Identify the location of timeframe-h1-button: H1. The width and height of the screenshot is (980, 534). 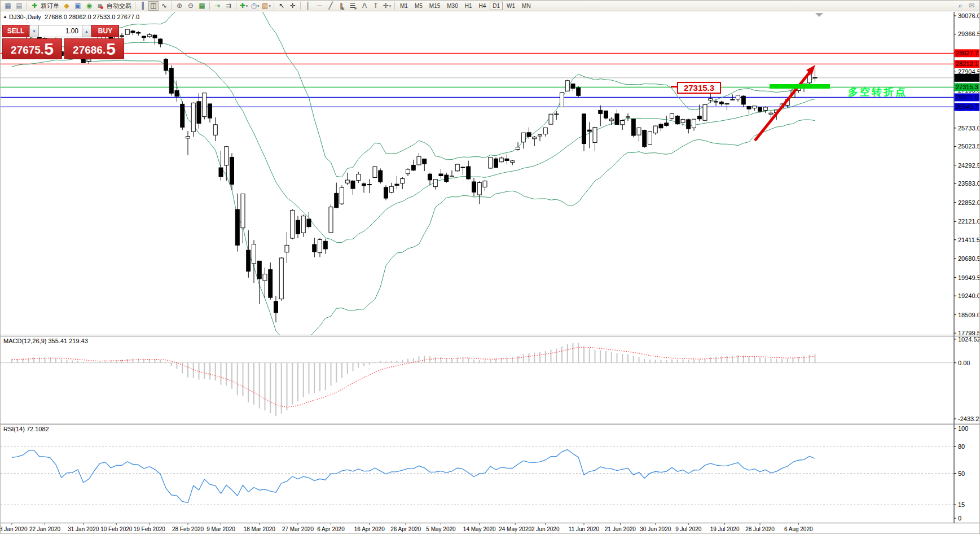
(468, 6).